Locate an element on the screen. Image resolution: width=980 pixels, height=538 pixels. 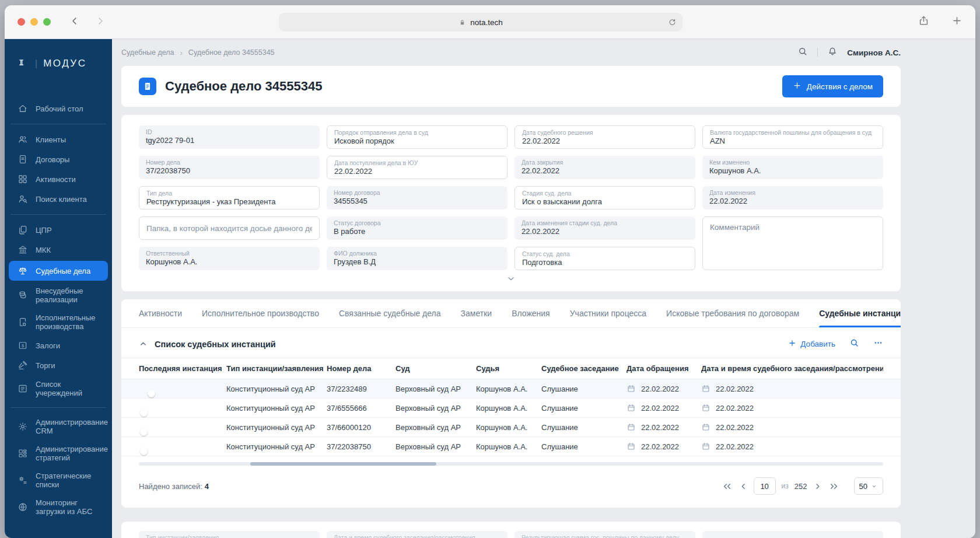
sidebar-item-mkk: МКК is located at coordinates (58, 250).